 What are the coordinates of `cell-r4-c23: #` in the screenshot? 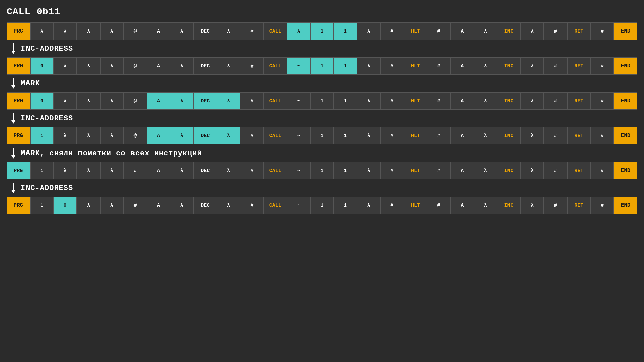 It's located at (555, 136).